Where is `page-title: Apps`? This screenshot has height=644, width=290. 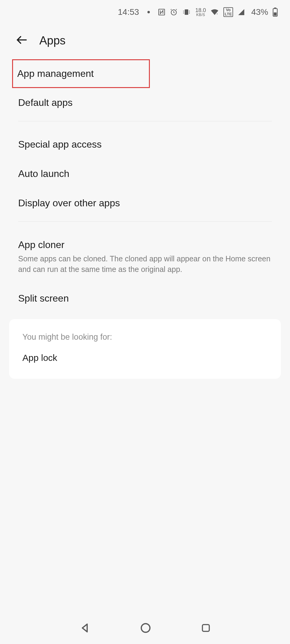 page-title: Apps is located at coordinates (53, 41).